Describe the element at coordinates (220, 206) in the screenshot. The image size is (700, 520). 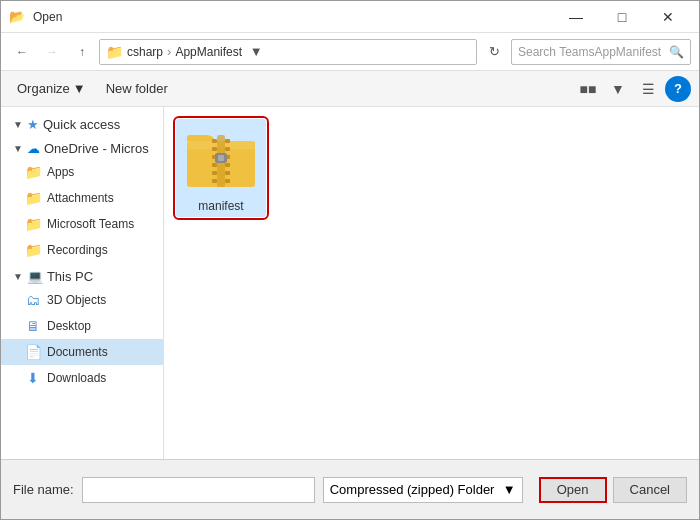
I see `file-label-manifest: manifest` at that location.